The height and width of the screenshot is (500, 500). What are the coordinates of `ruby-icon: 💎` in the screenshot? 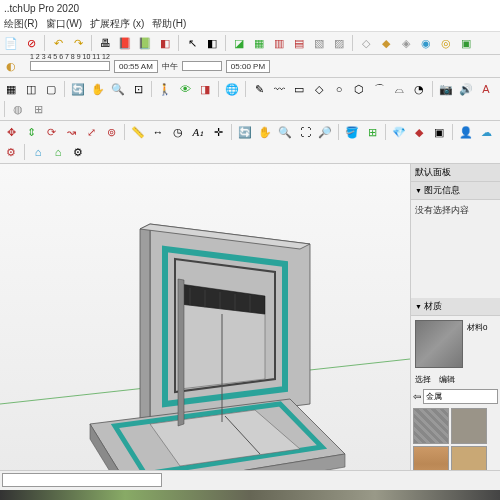 It's located at (399, 132).